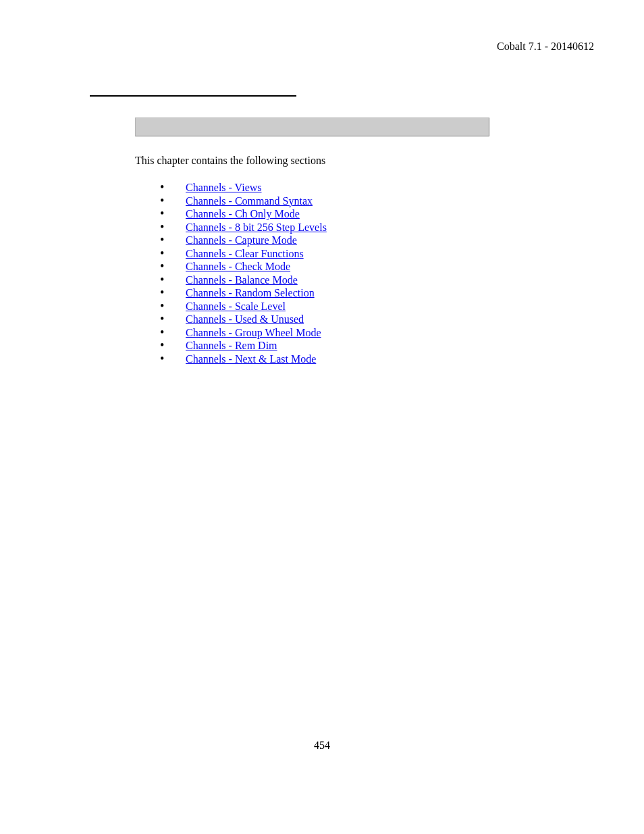 The height and width of the screenshot is (834, 644). I want to click on list-item: Channels - Next & Last Mode, so click(243, 359).